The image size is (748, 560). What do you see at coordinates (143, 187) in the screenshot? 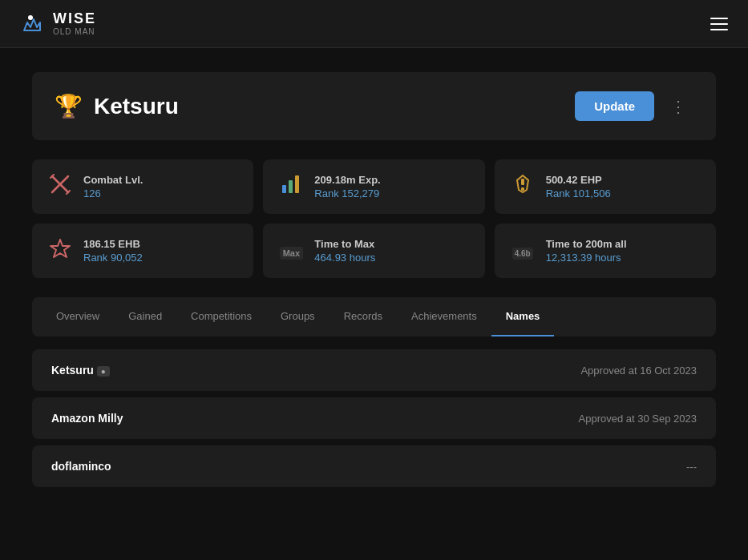
I see `stat-card-combat: Combat Lvl. 126` at bounding box center [143, 187].